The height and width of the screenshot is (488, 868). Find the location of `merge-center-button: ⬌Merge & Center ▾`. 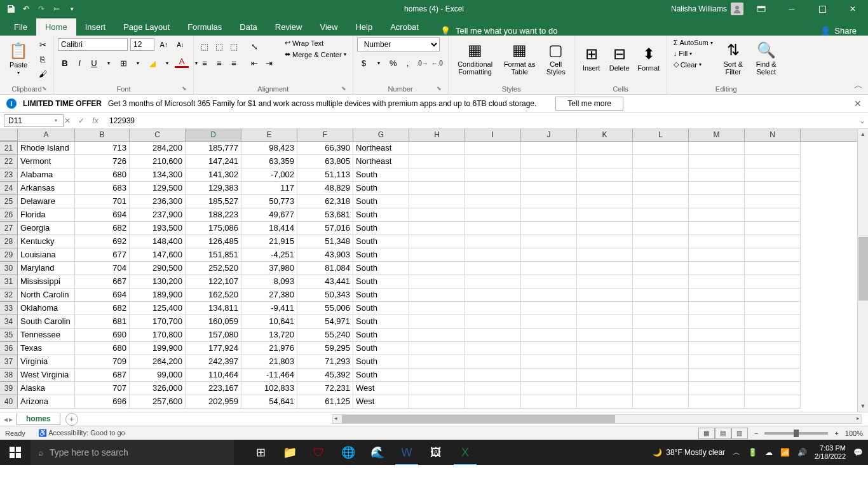

merge-center-button: ⬌Merge & Center ▾ is located at coordinates (315, 55).